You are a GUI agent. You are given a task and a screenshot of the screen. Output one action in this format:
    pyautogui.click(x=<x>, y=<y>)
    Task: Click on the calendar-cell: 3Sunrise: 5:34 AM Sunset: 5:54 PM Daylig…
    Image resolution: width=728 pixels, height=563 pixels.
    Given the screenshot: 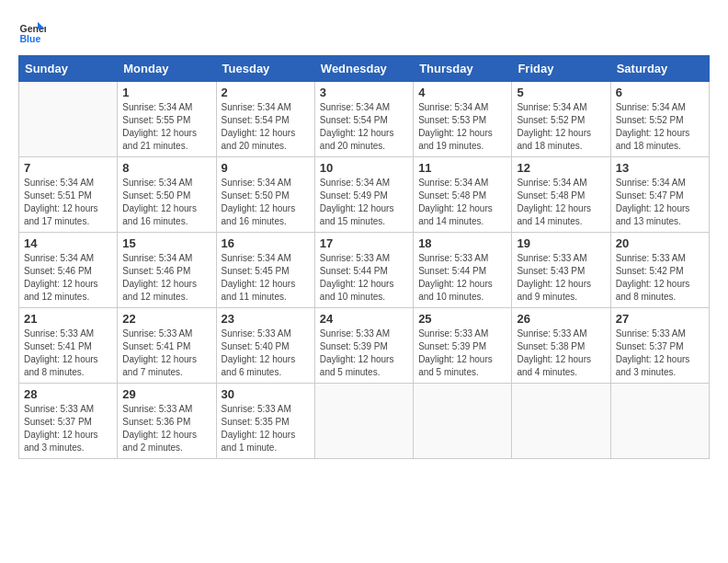 What is the action you would take?
    pyautogui.click(x=364, y=120)
    